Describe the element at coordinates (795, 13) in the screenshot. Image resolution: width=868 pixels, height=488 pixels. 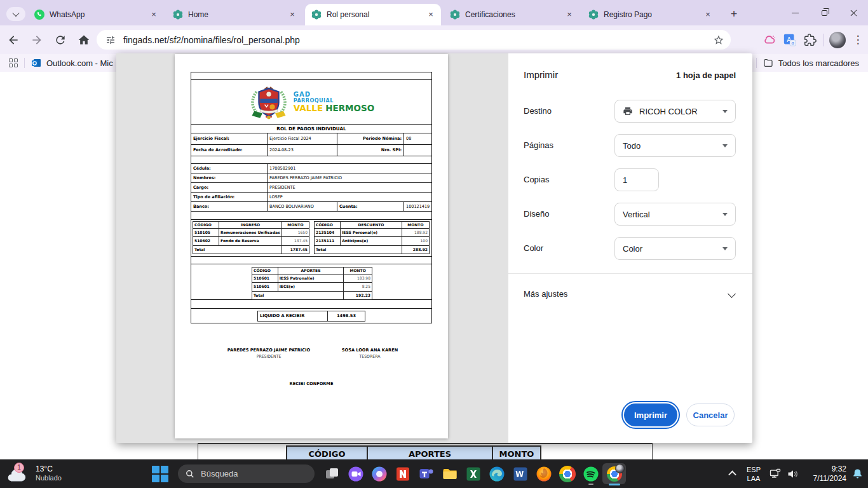
I see `minimize-button` at that location.